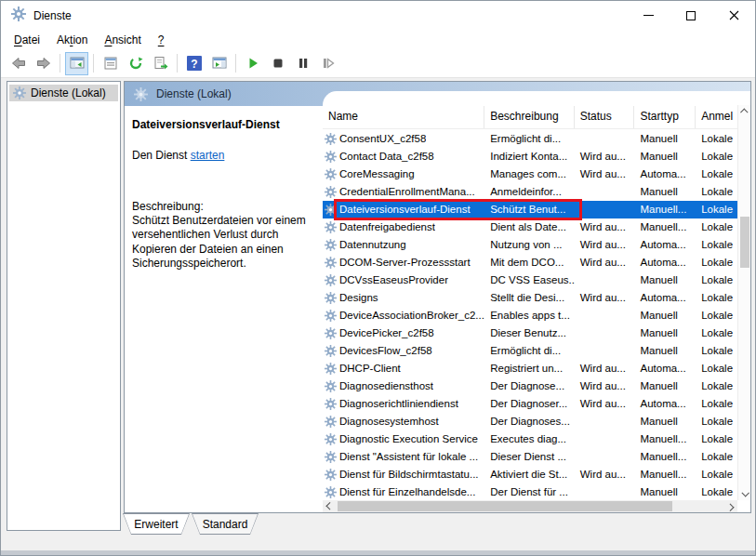 Image resolution: width=756 pixels, height=556 pixels. What do you see at coordinates (225, 524) in the screenshot?
I see `tab-standard: Standard` at bounding box center [225, 524].